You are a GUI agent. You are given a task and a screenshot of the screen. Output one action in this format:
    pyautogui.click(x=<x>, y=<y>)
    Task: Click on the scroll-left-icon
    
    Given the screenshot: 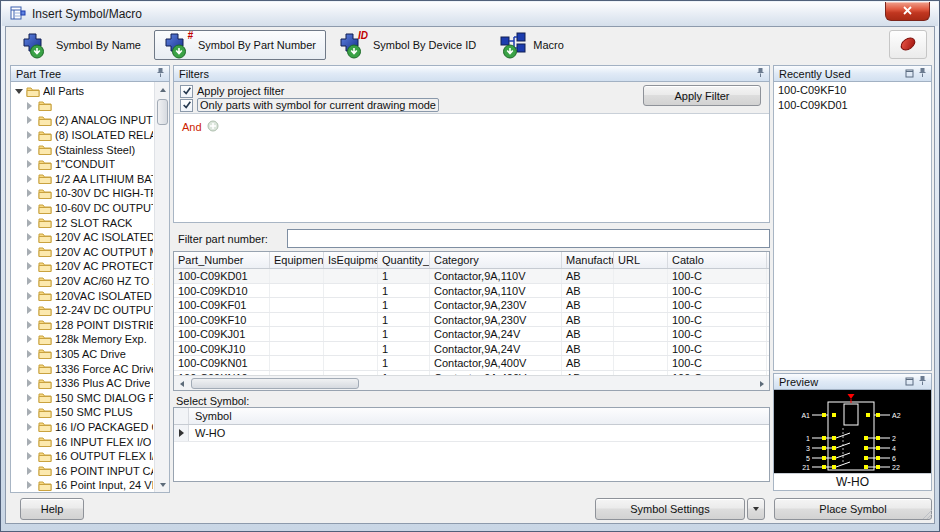 What is the action you would take?
    pyautogui.click(x=182, y=384)
    